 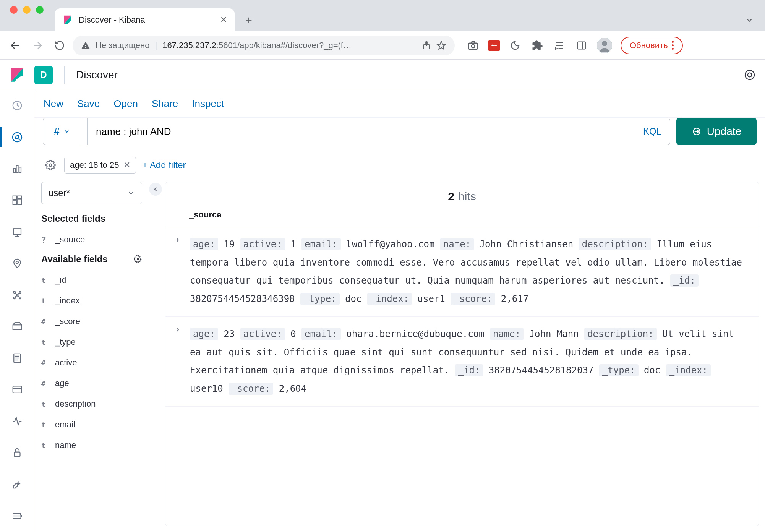 I want to click on forward-button, so click(x=37, y=45).